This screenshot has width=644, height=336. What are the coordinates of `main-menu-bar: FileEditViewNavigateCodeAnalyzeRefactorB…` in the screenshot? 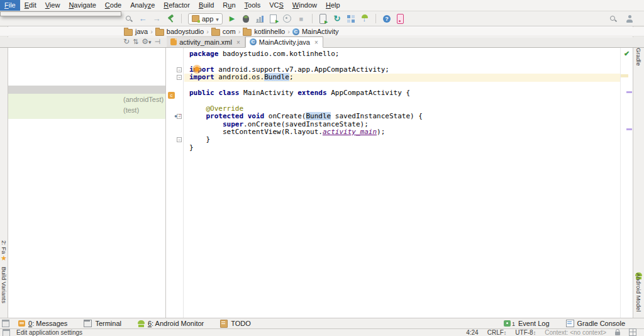 It's located at (322, 6).